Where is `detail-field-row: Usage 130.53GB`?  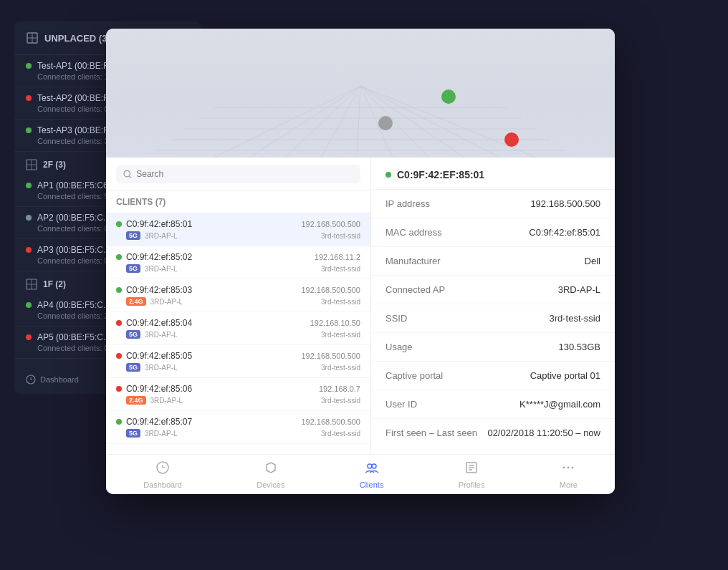
detail-field-row: Usage 130.53GB is located at coordinates (493, 347).